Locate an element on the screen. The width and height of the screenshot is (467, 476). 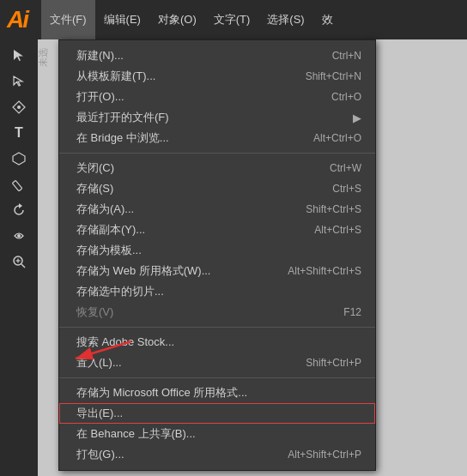
top-bar: Ai 文件(F) 编辑(E) 对象(O) 文字(T) 选择(S) 效 is located at coordinates (234, 20).